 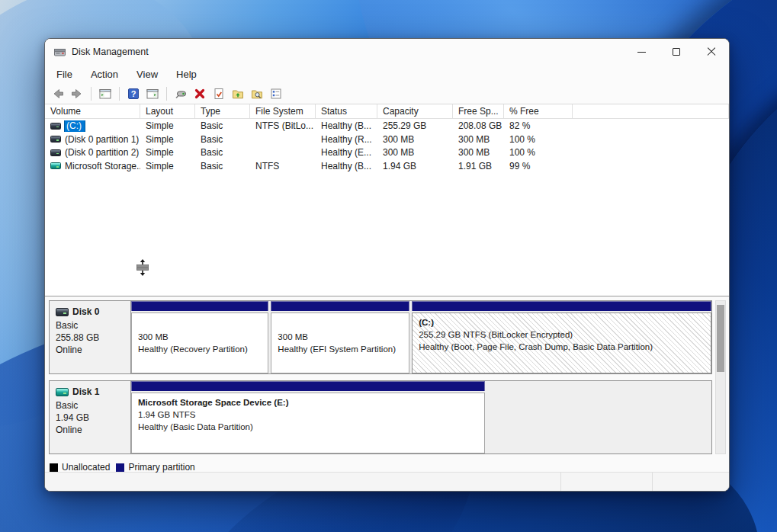 I want to click on partition-e: Microsoft Storage Space Device (E:) 1.94…, so click(x=308, y=418).